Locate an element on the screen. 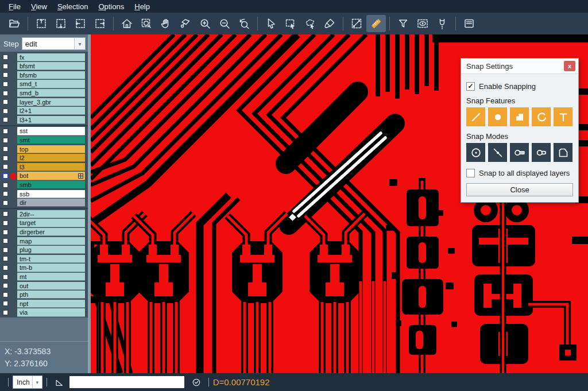  menu-file: File is located at coordinates (15, 7).